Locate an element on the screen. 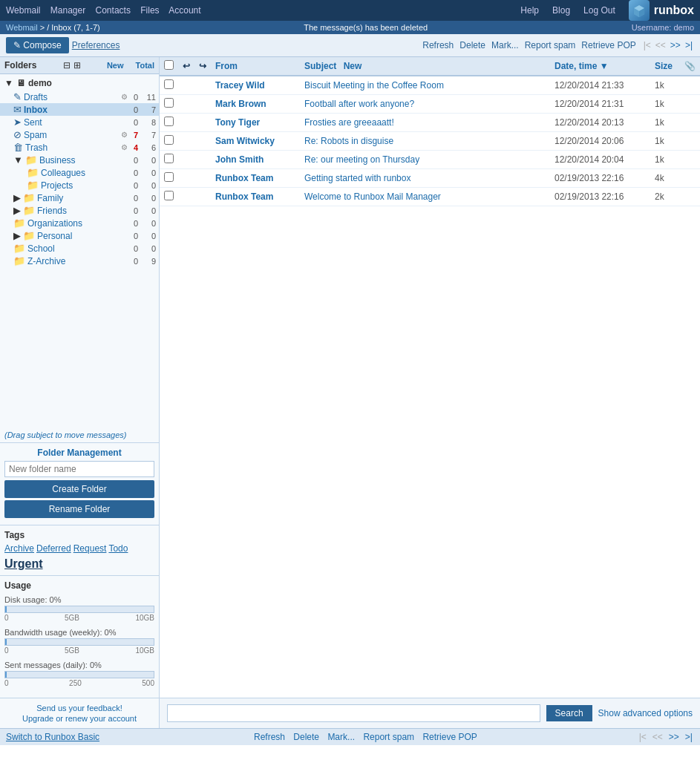 The image size is (700, 760). bottom-pagination-prev: << is located at coordinates (658, 737).